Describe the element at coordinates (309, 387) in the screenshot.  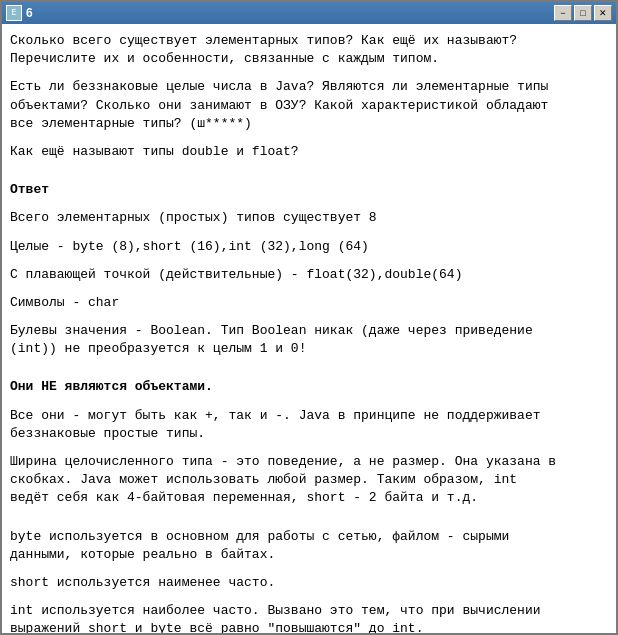
I see `answer-line-6: Они НЕ являются объектами.` at that location.